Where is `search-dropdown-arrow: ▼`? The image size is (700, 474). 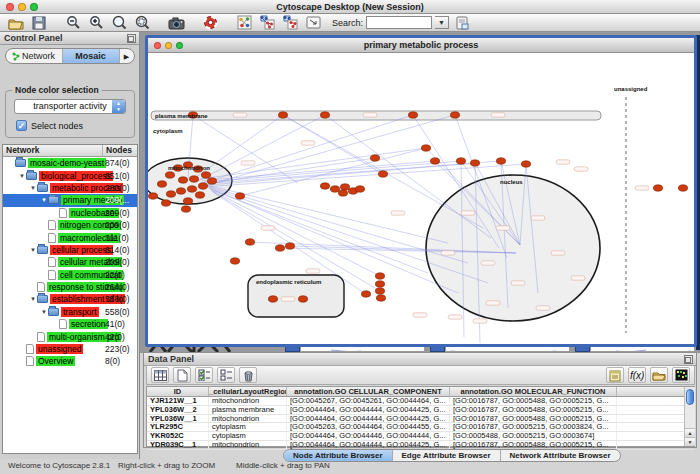
search-dropdown-arrow: ▼ is located at coordinates (442, 22).